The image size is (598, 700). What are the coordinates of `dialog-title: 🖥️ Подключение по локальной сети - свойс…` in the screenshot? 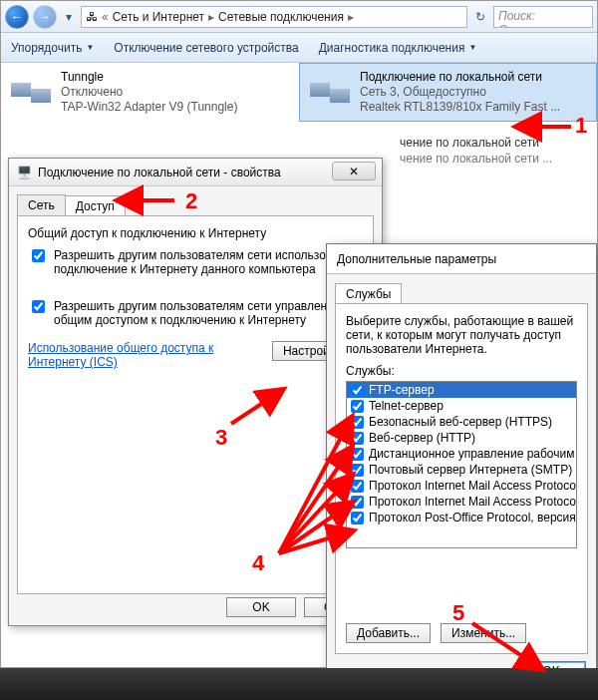 It's located at (195, 173).